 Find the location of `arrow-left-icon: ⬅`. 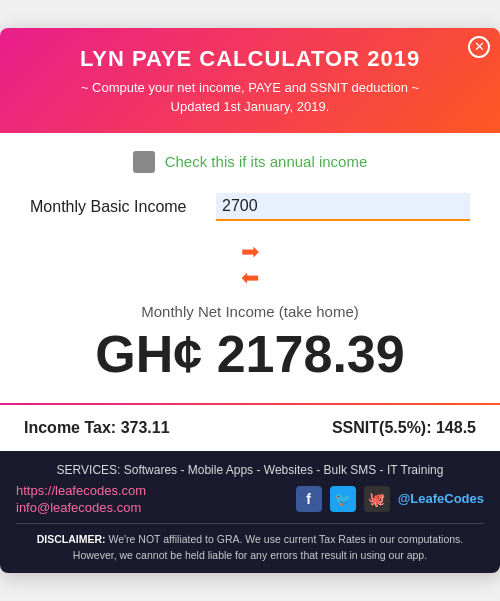

arrow-left-icon: ⬅ is located at coordinates (250, 278).